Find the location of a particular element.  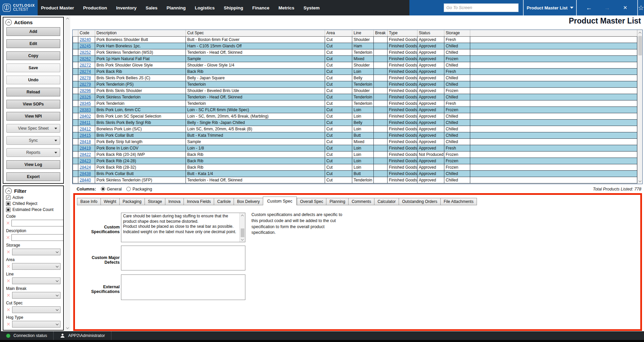

export-button: Export is located at coordinates (33, 177).